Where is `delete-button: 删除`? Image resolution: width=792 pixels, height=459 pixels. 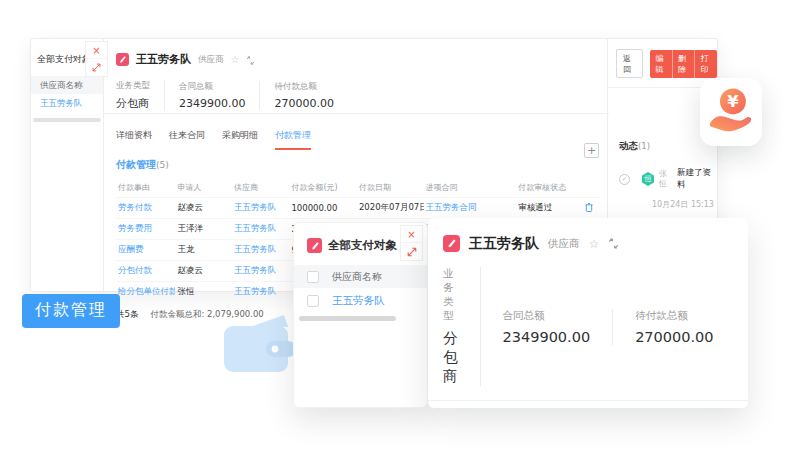 delete-button: 删除 is located at coordinates (684, 64).